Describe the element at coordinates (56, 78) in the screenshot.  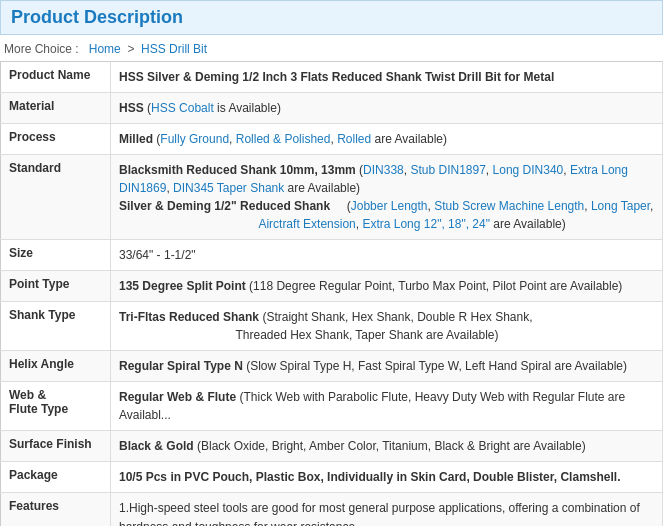
I see `spec-label: Product Name` at that location.